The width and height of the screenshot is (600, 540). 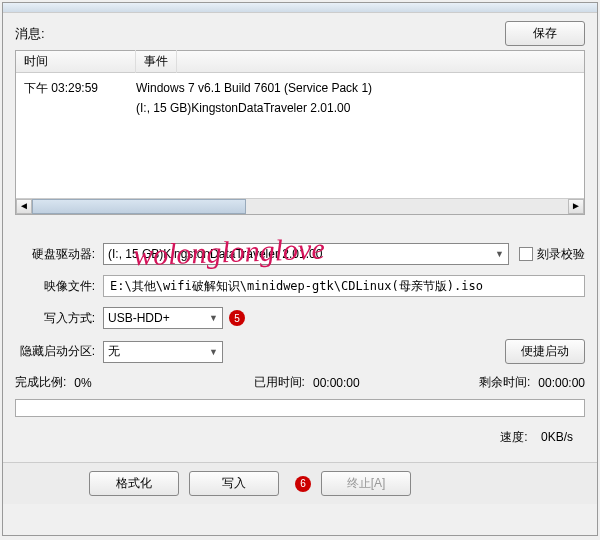 I want to click on progress-info: 完成比例: 0% 已用时间: 00:00:00 剩余时间: 00:00:00, so click(x=300, y=382).